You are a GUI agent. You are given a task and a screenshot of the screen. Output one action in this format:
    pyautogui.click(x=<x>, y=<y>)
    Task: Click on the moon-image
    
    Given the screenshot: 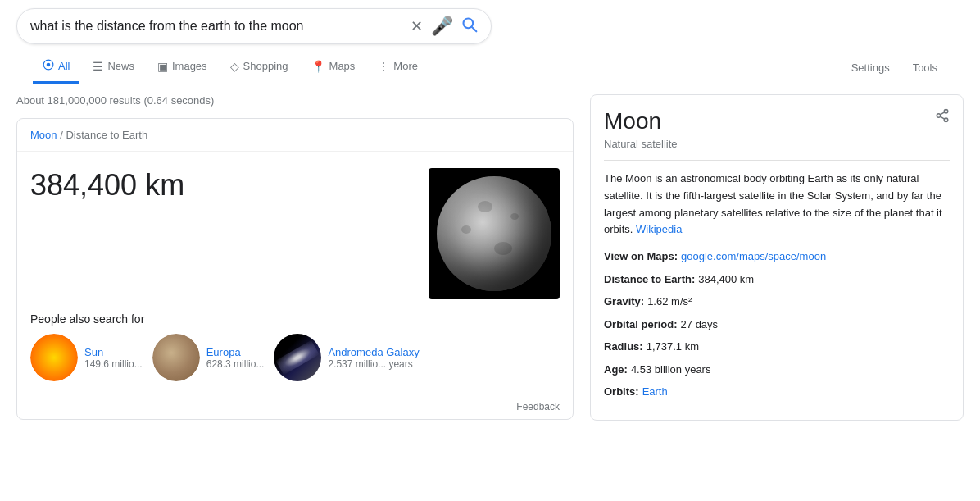 What is the action you would take?
    pyautogui.click(x=494, y=234)
    